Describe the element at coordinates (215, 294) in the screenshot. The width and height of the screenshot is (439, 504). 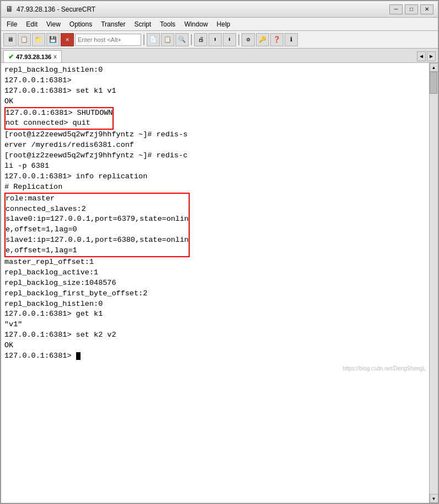
I see `terminal-line: repl_backlog_first_byte_offset:2` at that location.